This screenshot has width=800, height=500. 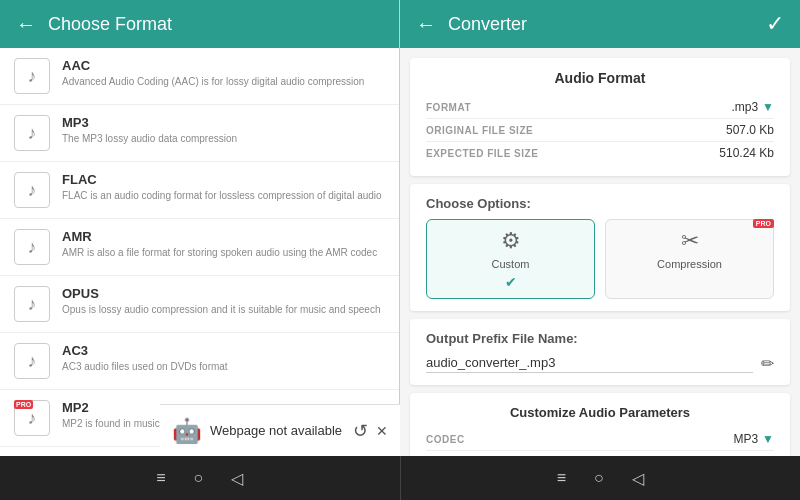 I want to click on format-name: AMR, so click(x=220, y=236).